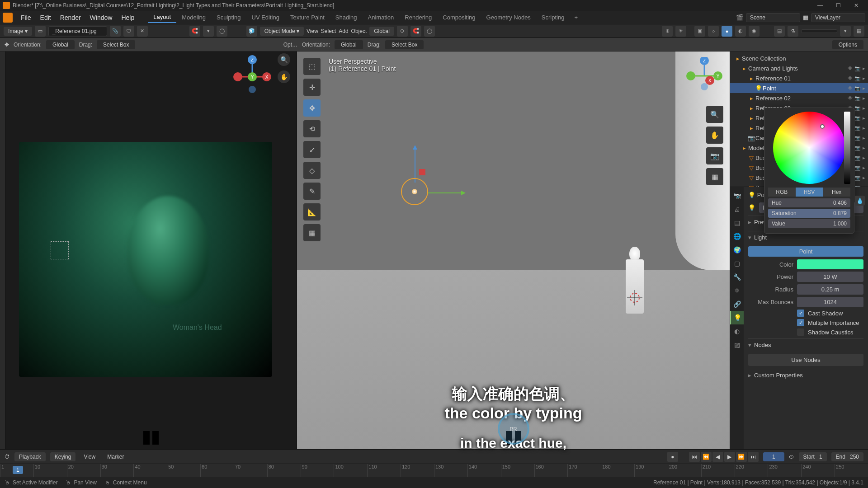 This screenshot has height=488, width=868. I want to click on drag-dropdown-1: Select Box, so click(116, 45).